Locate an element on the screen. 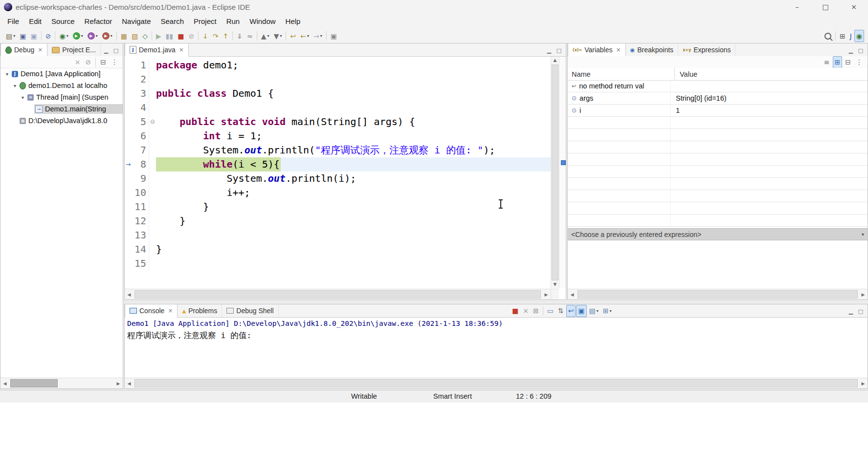 Image resolution: width=868 pixels, height=449 pixels. debug-perspective-button: ◉ is located at coordinates (859, 36).